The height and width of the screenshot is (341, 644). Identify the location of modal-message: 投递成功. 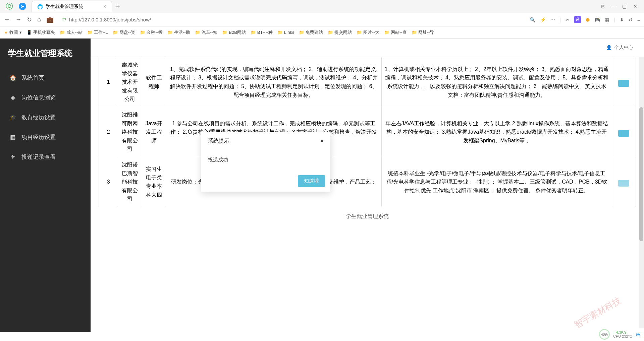
(266, 161).